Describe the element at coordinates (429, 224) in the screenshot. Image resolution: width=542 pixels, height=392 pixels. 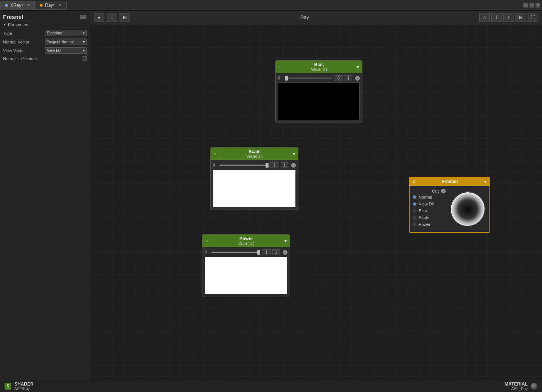
I see `fresnel-power-row: Power` at that location.